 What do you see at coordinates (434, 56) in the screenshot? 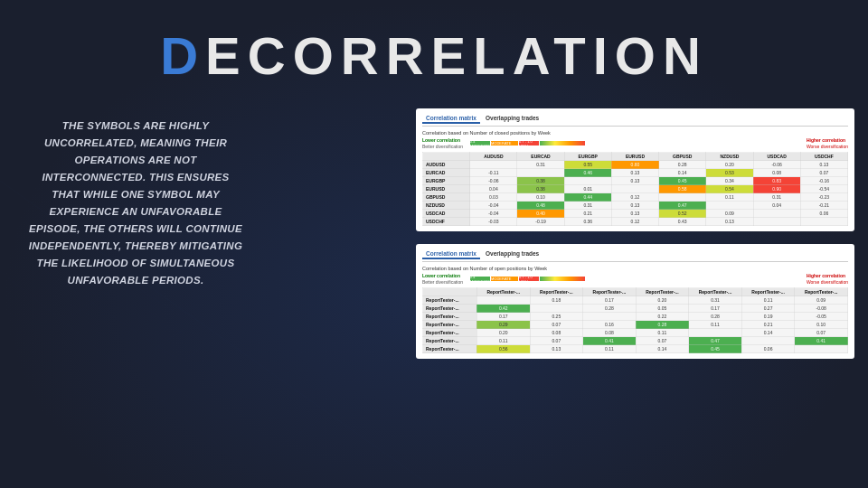
I see `page-title: DECORRELATION` at bounding box center [434, 56].